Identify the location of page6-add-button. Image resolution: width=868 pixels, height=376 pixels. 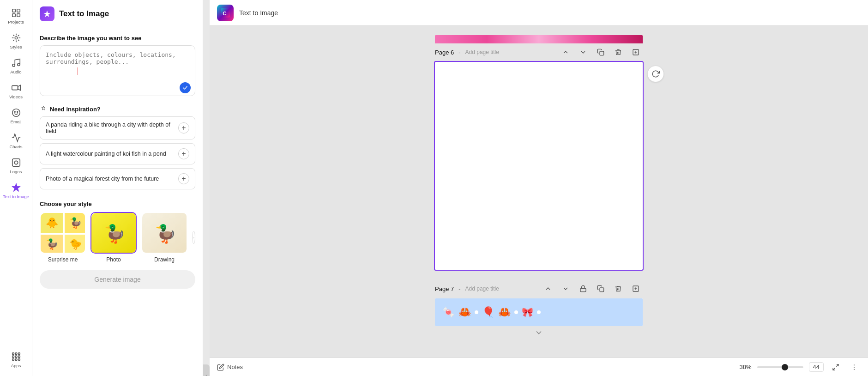
(636, 52).